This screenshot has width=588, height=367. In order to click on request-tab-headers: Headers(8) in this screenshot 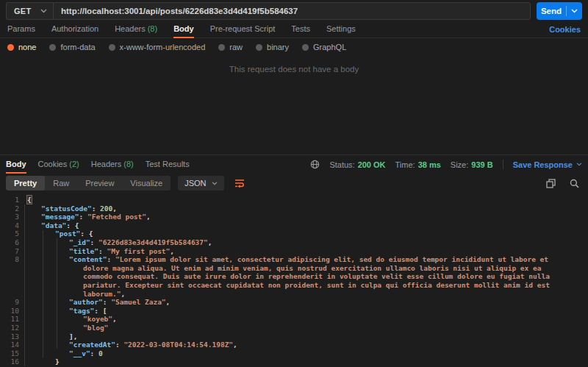, I will do `click(136, 31)`.